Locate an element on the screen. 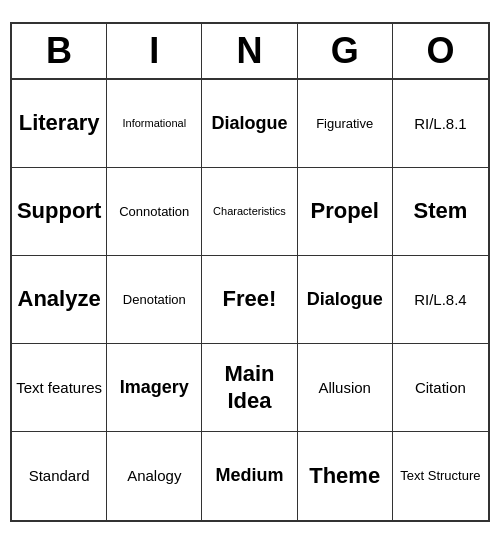 The height and width of the screenshot is (544, 500). cell-text: Imagery is located at coordinates (154, 388).